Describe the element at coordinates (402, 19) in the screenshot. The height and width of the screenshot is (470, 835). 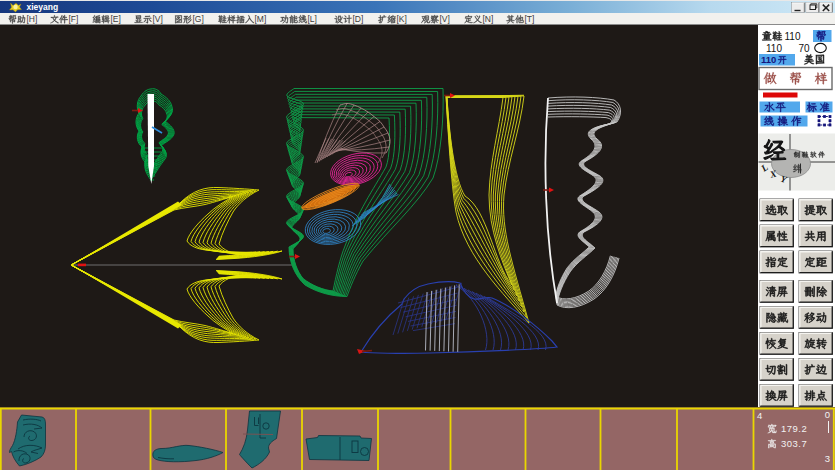
I see `svg-text: [K]` at that location.